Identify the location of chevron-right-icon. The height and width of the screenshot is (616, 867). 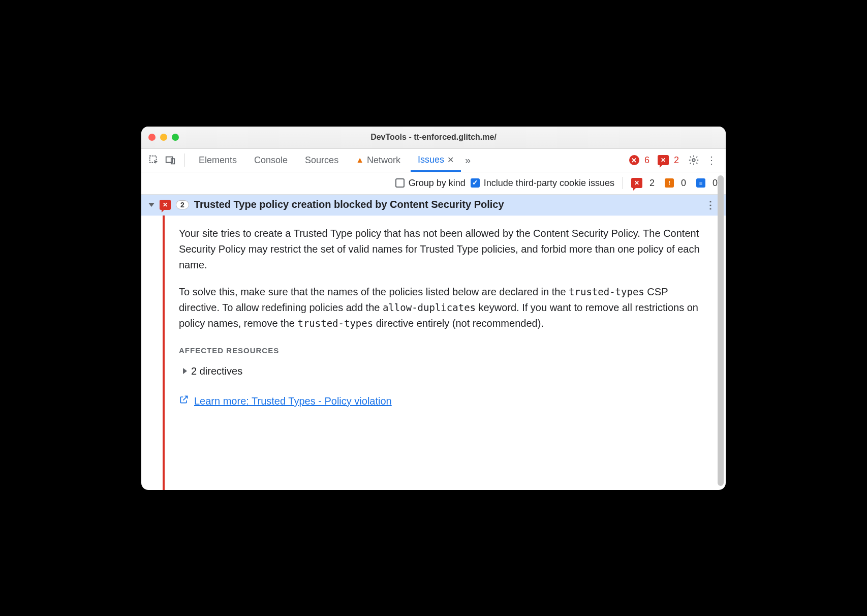
(185, 371).